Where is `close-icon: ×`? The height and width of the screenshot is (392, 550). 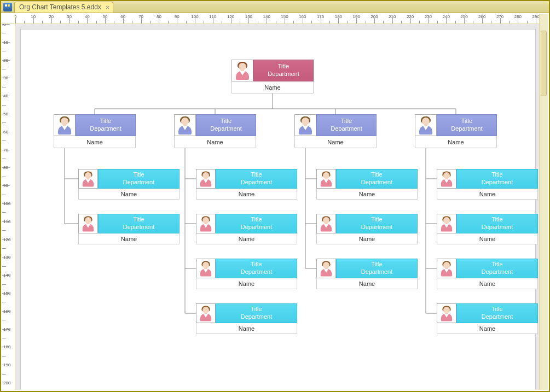
close-icon: × is located at coordinates (108, 8).